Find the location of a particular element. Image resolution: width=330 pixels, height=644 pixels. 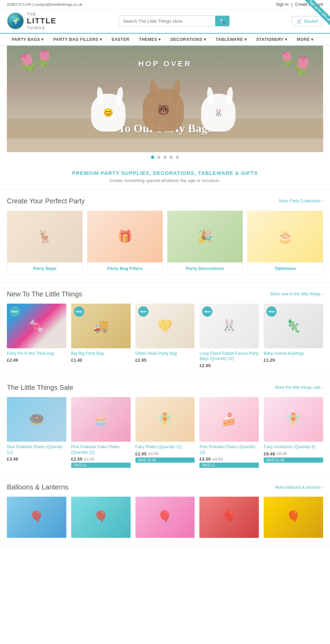

balloon-thumb-0: 🎈 is located at coordinates (36, 517).